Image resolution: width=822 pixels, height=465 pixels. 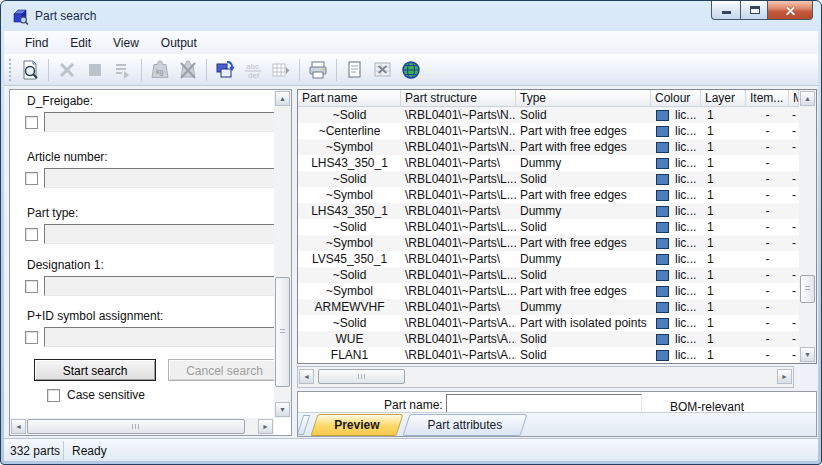 I want to click on minimize-icon, so click(x=726, y=12).